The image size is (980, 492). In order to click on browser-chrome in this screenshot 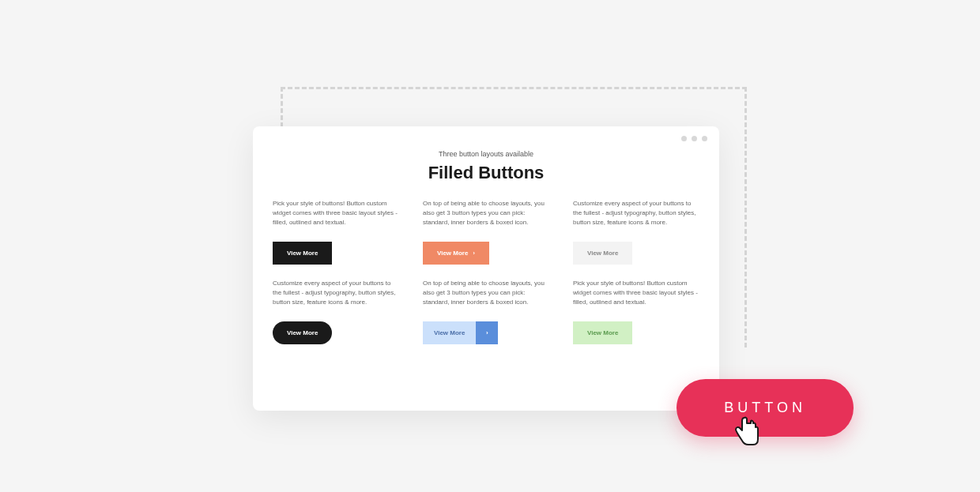, I will do `click(486, 138)`.